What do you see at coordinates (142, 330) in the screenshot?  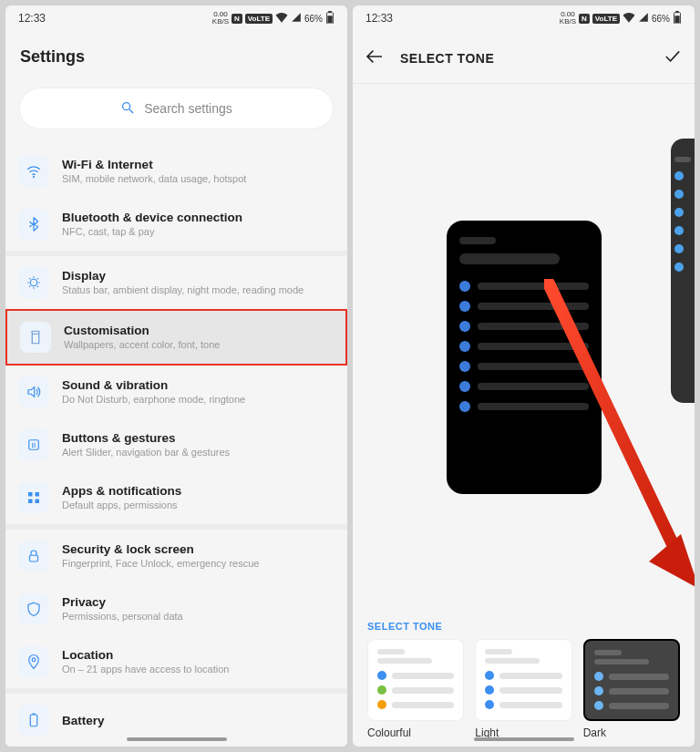 I see `row-title: Customisation` at bounding box center [142, 330].